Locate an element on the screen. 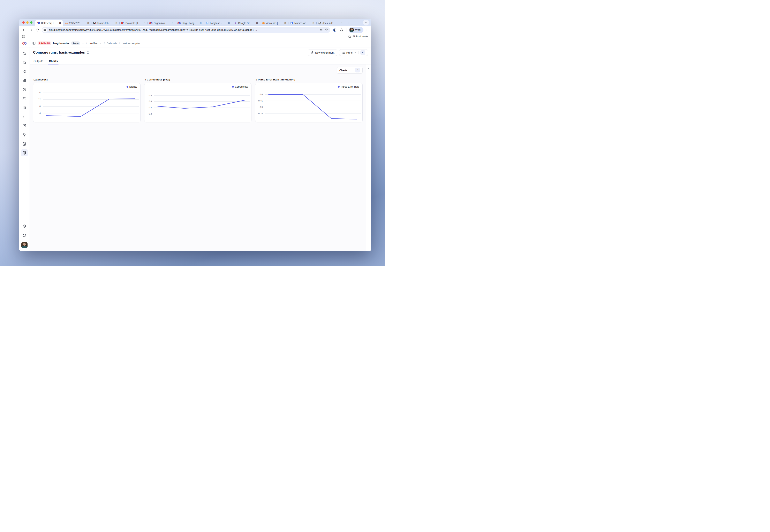  address-bar: cloud.langfuse.com/project/cmfwgv8fx002o… is located at coordinates (186, 30).